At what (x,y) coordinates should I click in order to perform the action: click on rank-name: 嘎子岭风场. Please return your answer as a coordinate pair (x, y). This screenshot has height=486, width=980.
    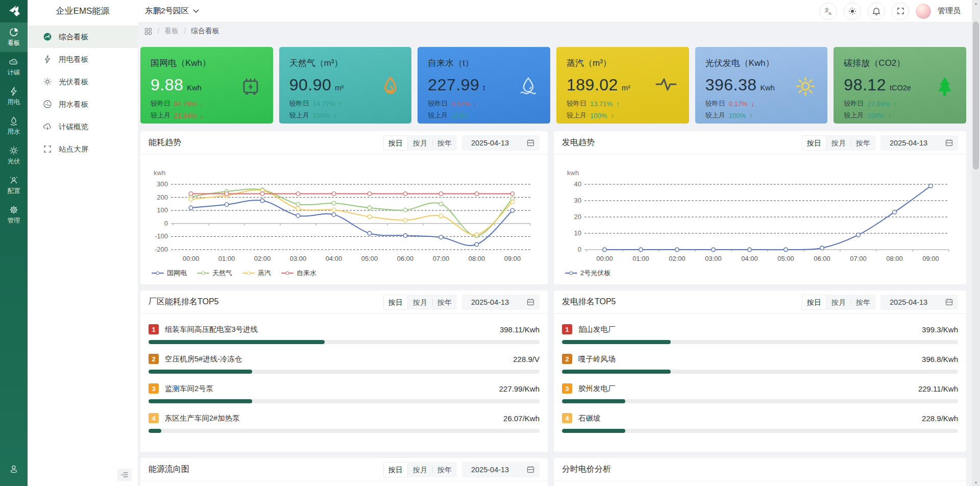
    Looking at the image, I should click on (597, 359).